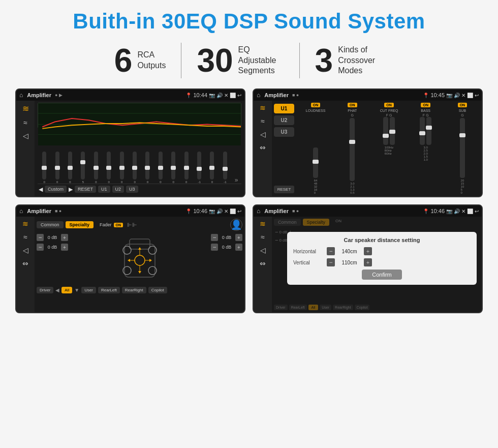  Describe the element at coordinates (45, 290) in the screenshot. I see `driver-btn: Driver` at that location.